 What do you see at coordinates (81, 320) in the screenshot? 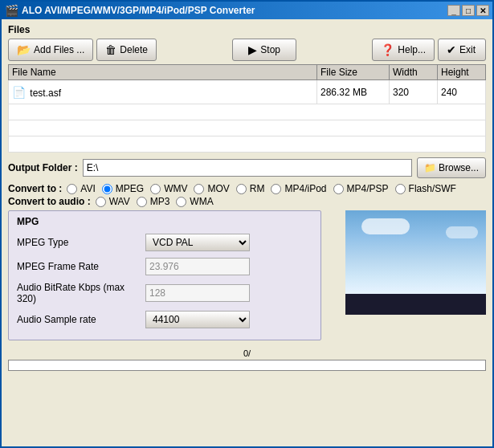
I see `audio-sample-label: Audio Sample rate` at bounding box center [81, 320].